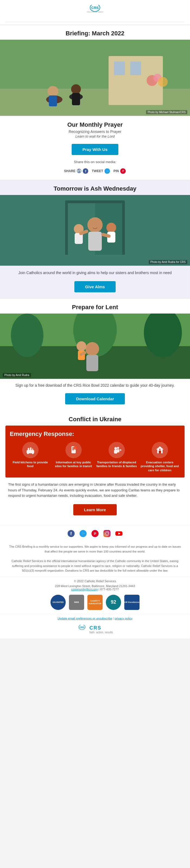 The image size is (190, 868). What do you see at coordinates (82, 629) in the screenshot?
I see `footer-crs-logo-icon: CRS` at bounding box center [82, 629].